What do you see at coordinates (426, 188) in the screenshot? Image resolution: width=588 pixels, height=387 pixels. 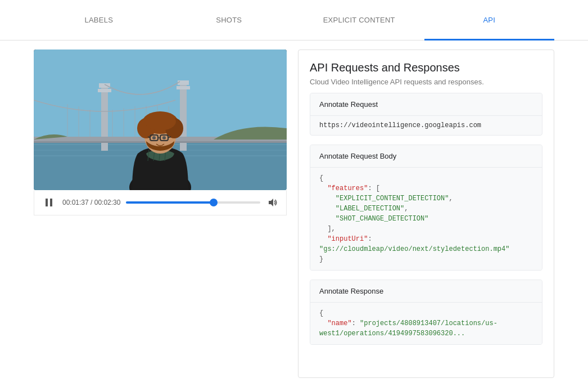 I see `code-line-2: "features": [` at bounding box center [426, 188].